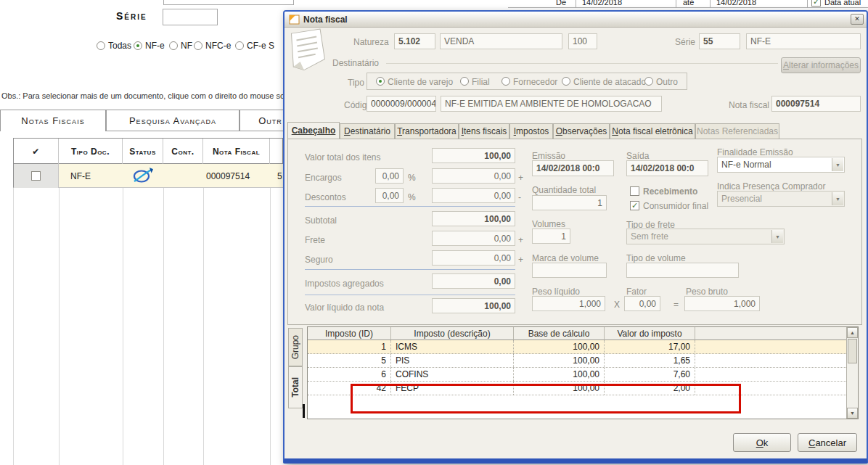  I want to click on tab-notas-fiscais: Notas Fiscais, so click(53, 120).